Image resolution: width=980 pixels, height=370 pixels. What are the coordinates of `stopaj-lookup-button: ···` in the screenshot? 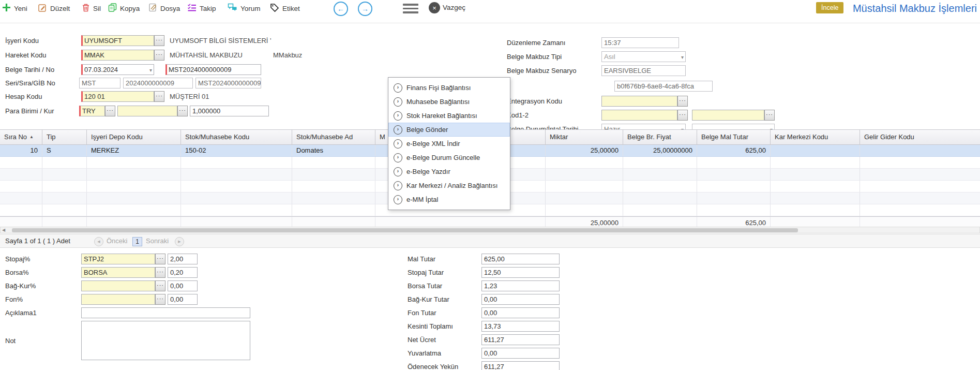 It's located at (160, 259).